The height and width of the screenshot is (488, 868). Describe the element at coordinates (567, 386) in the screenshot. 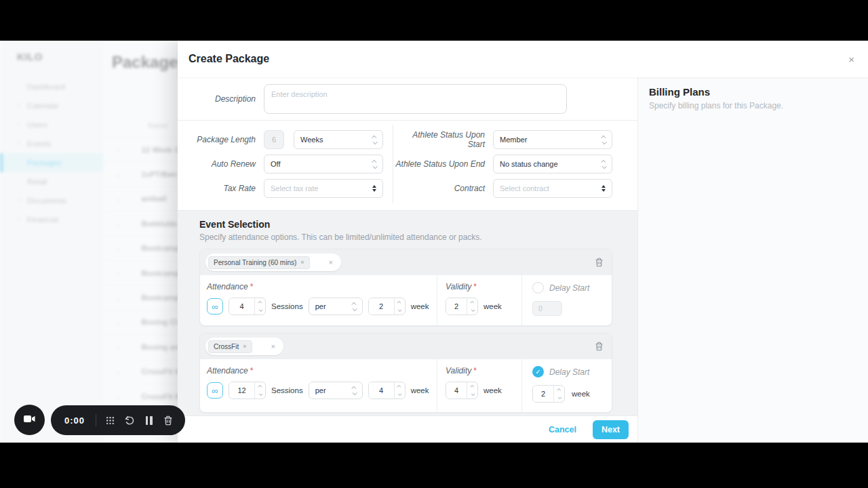

I see `delay-start-column: ✓ Delay Start week` at that location.